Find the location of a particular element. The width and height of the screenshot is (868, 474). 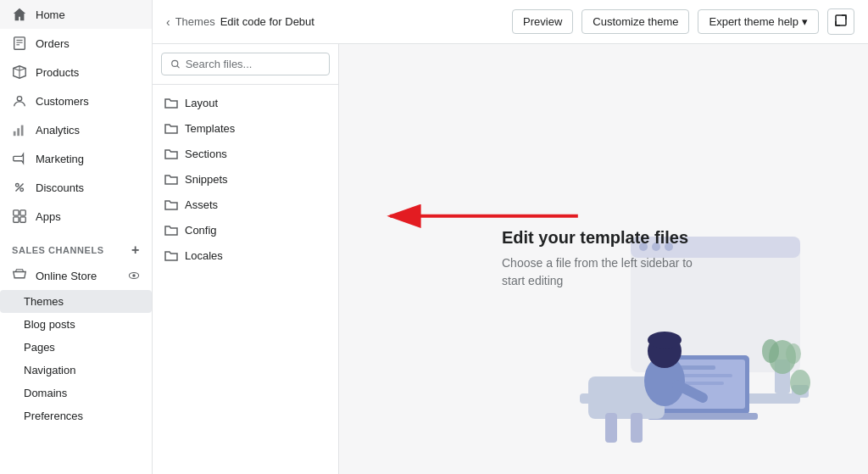

file-item-snippets: Snippets is located at coordinates (246, 179).